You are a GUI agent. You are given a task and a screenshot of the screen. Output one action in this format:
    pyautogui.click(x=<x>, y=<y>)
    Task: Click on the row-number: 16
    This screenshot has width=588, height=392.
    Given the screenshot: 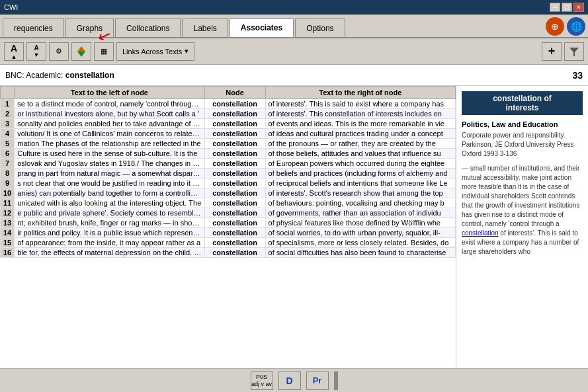 What is the action you would take?
    pyautogui.click(x=8, y=253)
    